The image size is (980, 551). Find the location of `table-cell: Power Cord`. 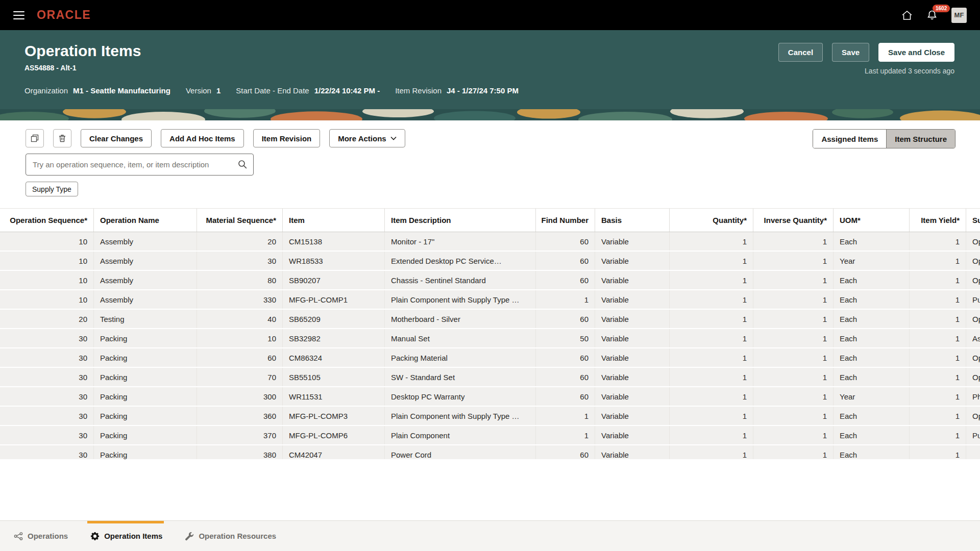

table-cell: Power Cord is located at coordinates (460, 452).